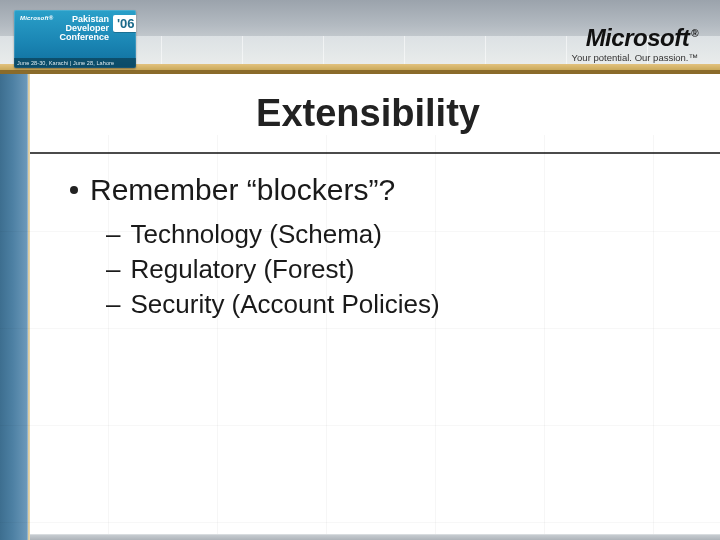 This screenshot has height=540, width=720. I want to click on slide-title: Extensibility, so click(368, 114).